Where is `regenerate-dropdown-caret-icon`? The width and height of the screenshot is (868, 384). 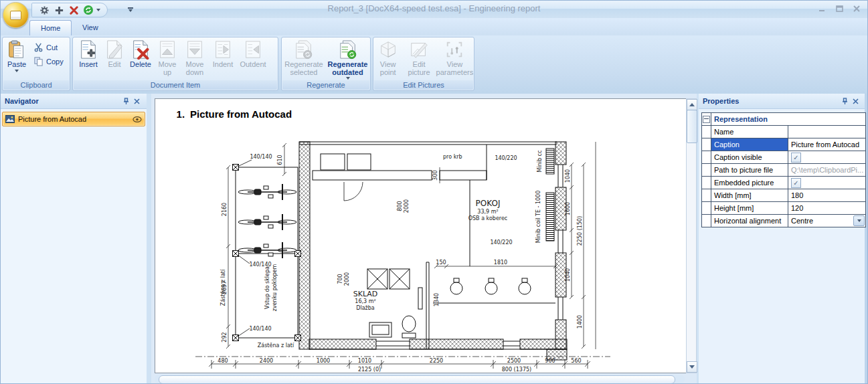
regenerate-dropdown-caret-icon is located at coordinates (348, 78).